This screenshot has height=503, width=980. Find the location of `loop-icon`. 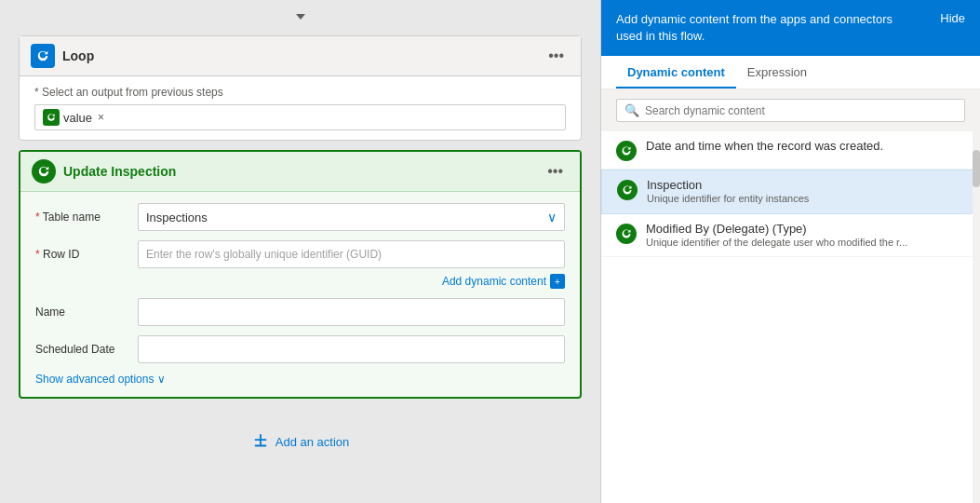

loop-icon is located at coordinates (43, 56).